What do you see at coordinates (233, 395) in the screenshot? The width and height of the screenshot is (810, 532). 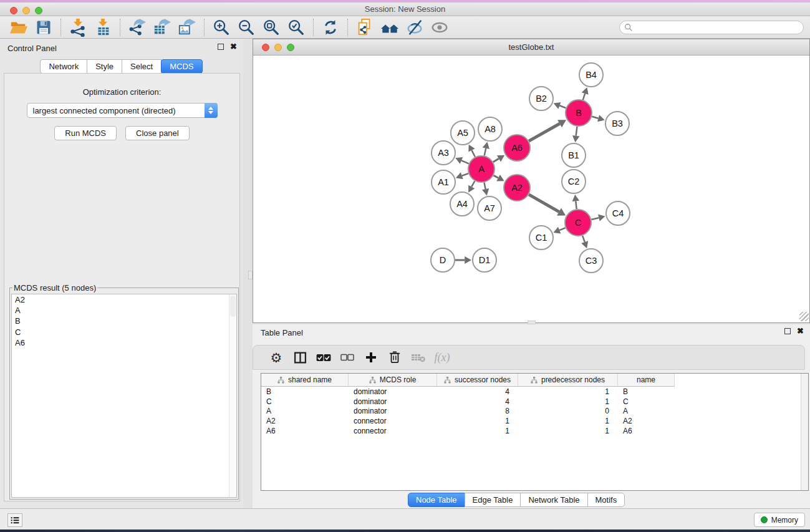 I see `result-scrollbar` at bounding box center [233, 395].